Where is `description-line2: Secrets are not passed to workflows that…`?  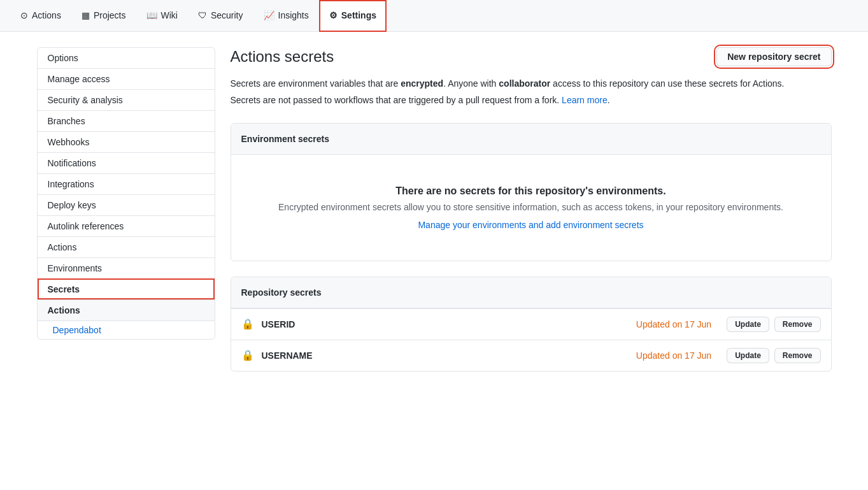 description-line2: Secrets are not passed to workflows that… is located at coordinates (531, 100).